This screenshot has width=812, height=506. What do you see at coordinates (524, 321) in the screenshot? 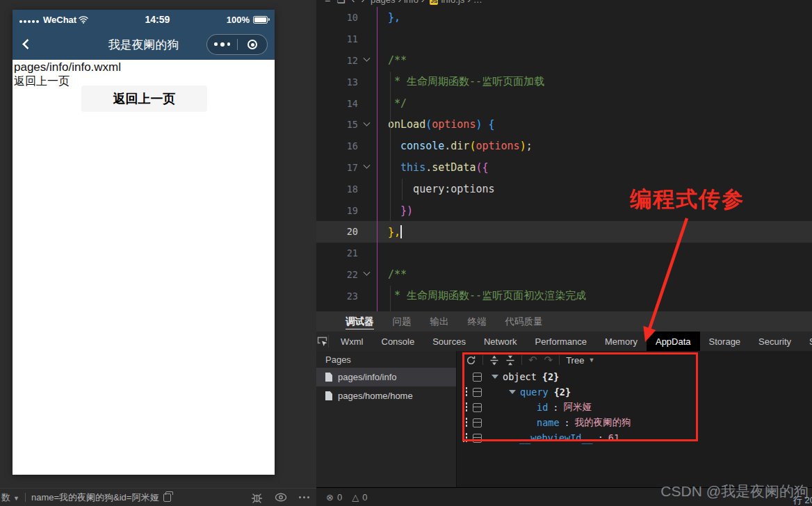
I see `tab-代码质量: 代码质量` at bounding box center [524, 321].